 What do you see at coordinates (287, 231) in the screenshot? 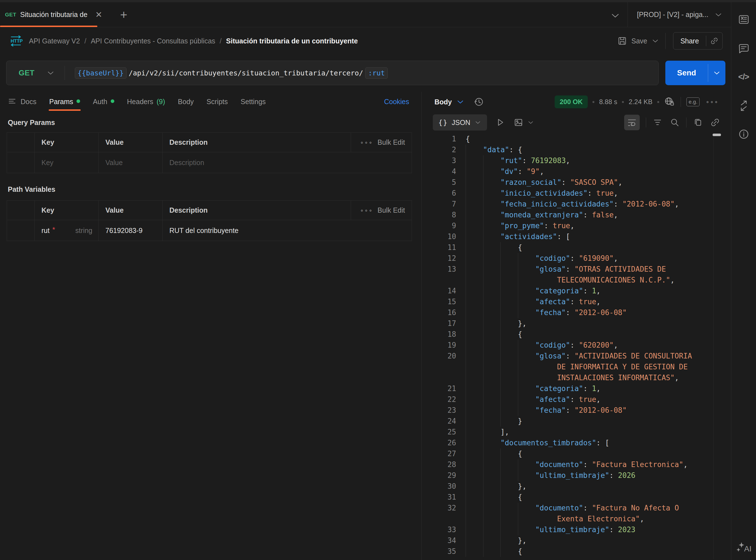
I see `description-cell: RUT del contribuyente` at bounding box center [287, 231].